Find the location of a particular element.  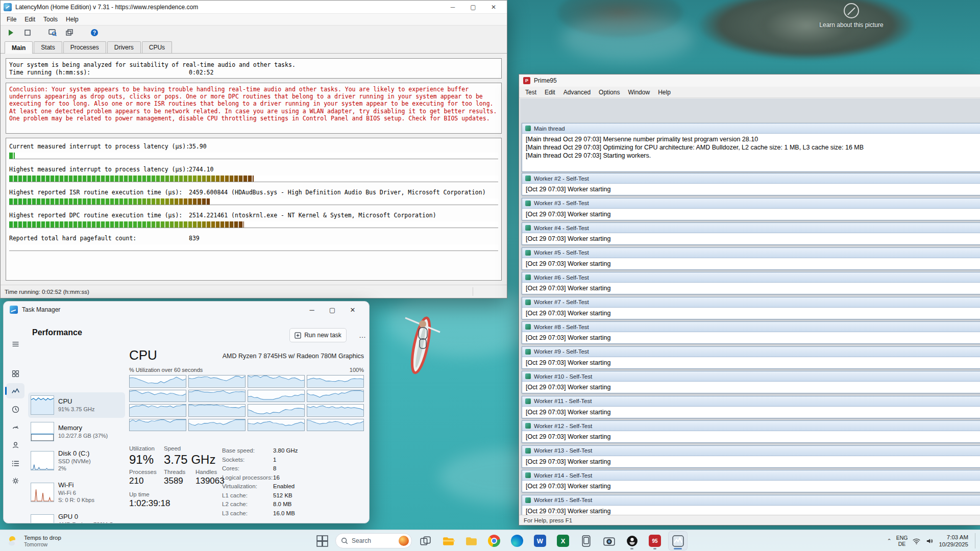

child-titlebar: Main thread is located at coordinates (751, 129).